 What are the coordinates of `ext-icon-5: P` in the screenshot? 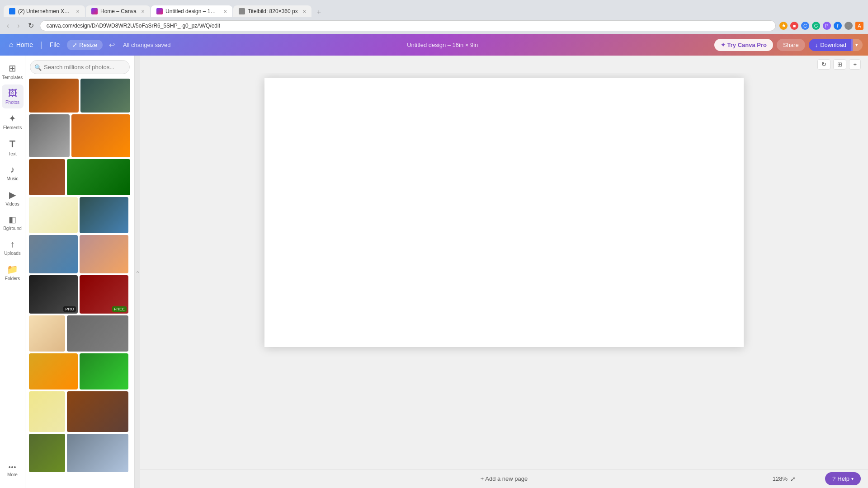 It's located at (827, 26).